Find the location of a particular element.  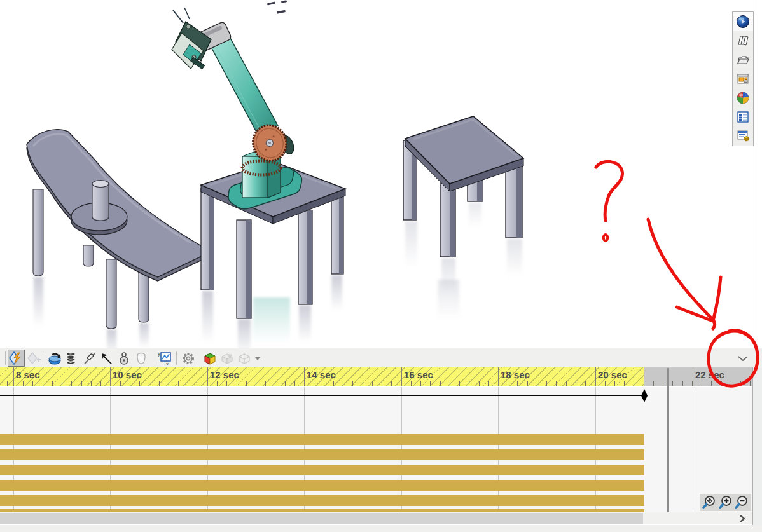

ruler-label: 20 sec is located at coordinates (613, 375).